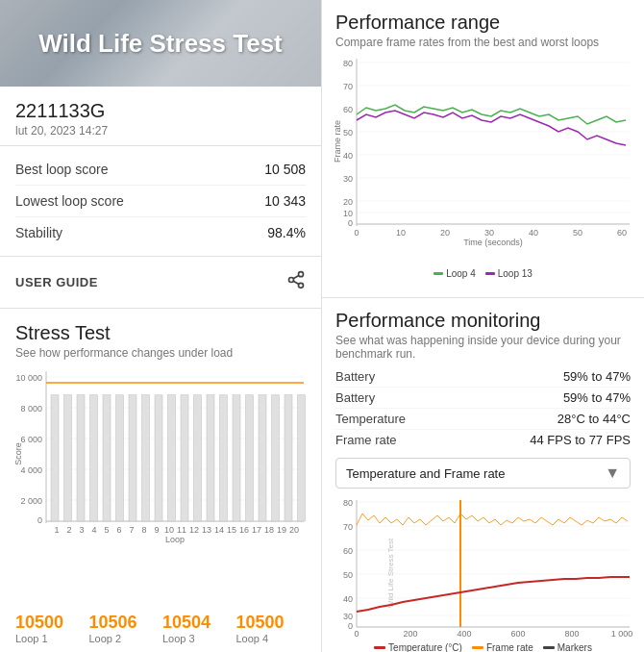  I want to click on monitor-row-temperature: Temperature 28°C to 44°C, so click(483, 419).